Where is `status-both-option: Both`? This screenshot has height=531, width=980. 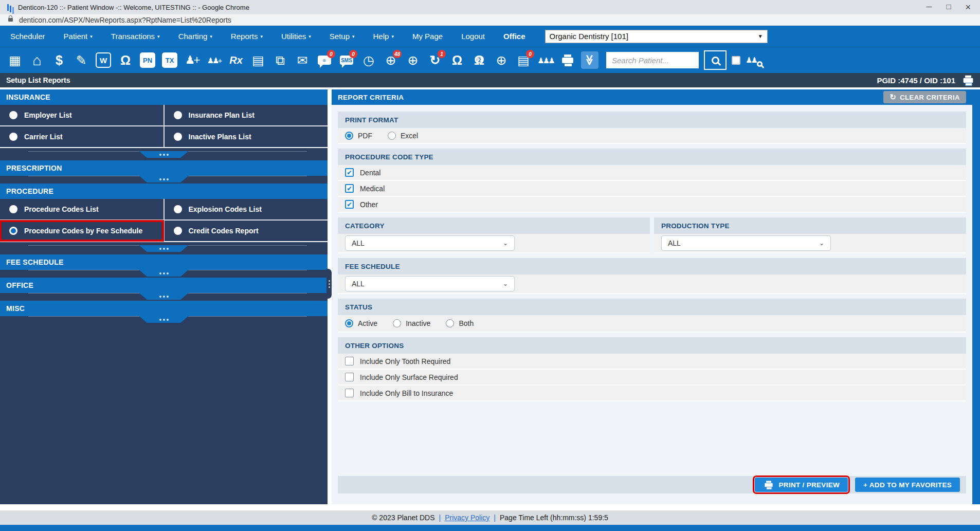
status-both-option: Both is located at coordinates (460, 323).